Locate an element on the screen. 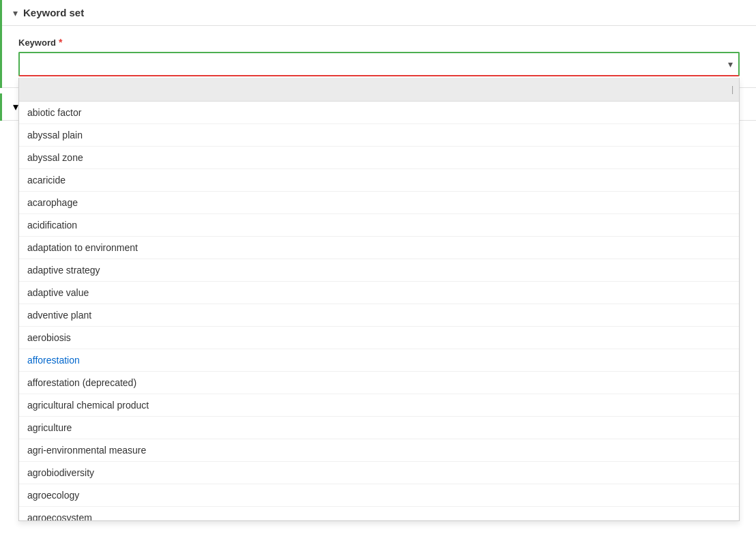  keyword-required-marker: * is located at coordinates (60, 42).